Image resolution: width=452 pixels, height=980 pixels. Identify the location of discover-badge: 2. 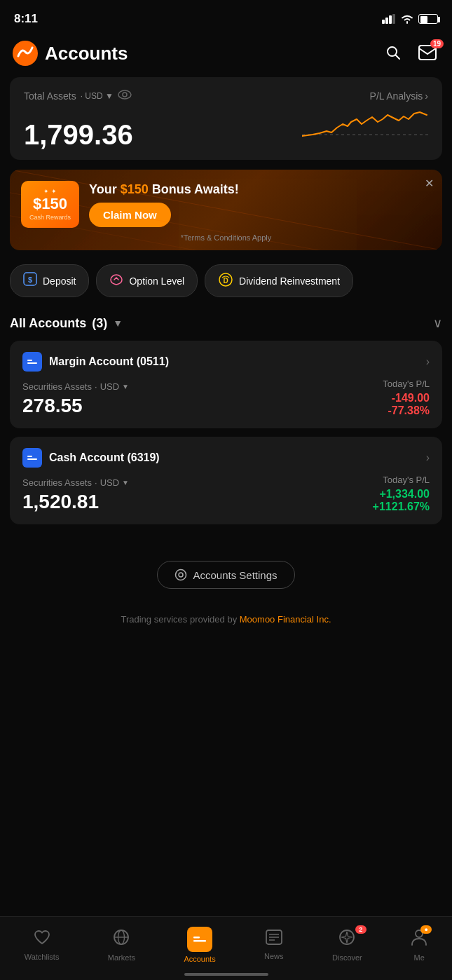
(361, 930).